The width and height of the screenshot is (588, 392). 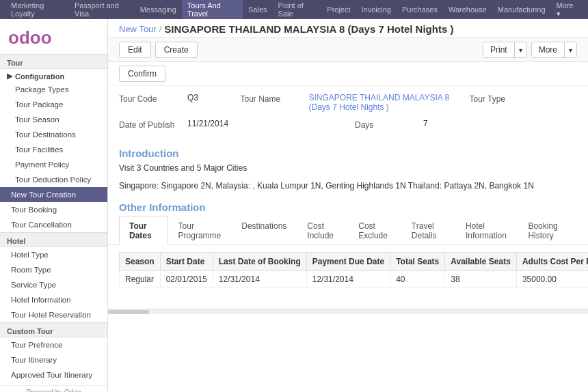 I want to click on sidebar-item-payment-policy: Payment Policy, so click(x=53, y=165).